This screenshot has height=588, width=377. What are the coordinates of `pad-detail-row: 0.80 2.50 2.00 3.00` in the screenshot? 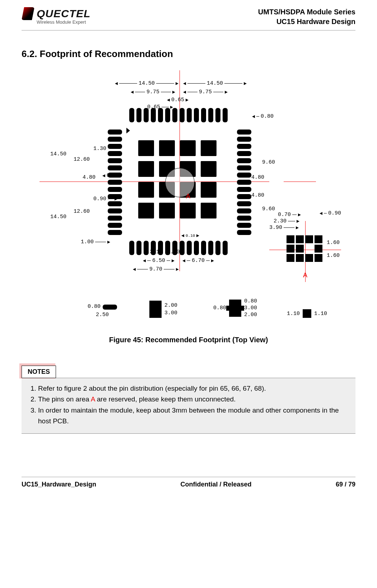 It's located at (206, 300).